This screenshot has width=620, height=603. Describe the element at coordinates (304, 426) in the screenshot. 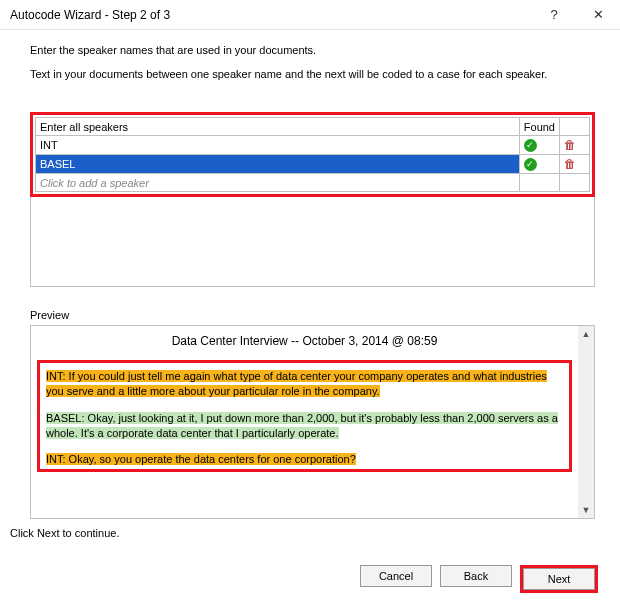

I see `preview-para-basel: BASEL: Okay, just looking at it, I put d…` at that location.